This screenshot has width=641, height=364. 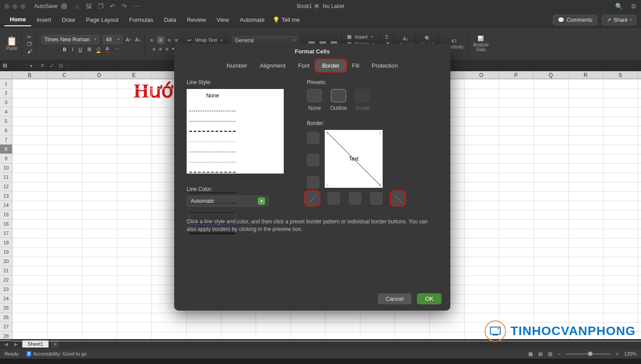 What do you see at coordinates (331, 66) in the screenshot?
I see `dlg-tab-border: Border` at bounding box center [331, 66].